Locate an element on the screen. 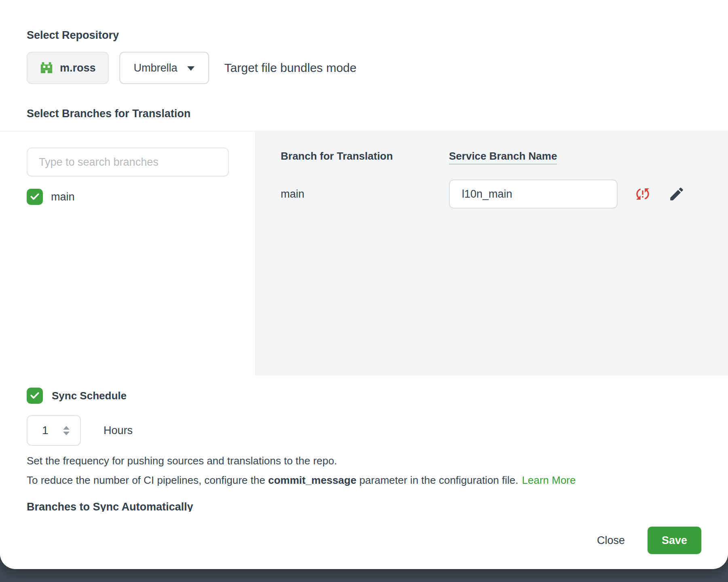  table-row: main is located at coordinates (504, 194).